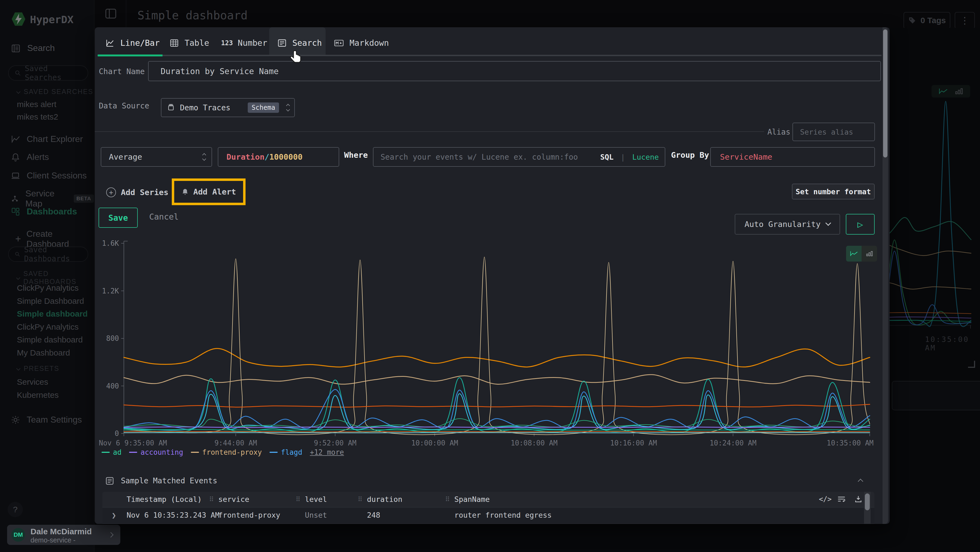  I want to click on legend-item: frontend-proxy, so click(226, 452).